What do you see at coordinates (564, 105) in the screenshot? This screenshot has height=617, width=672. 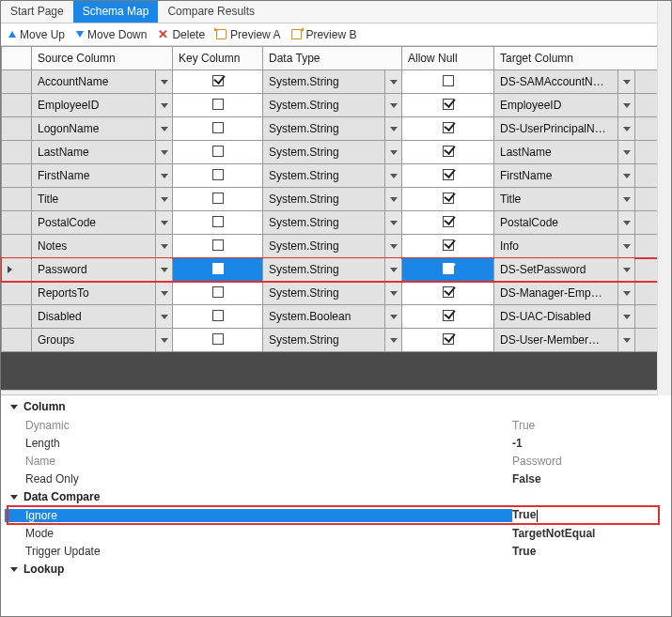 I see `target-dropdown: EmployeeID` at bounding box center [564, 105].